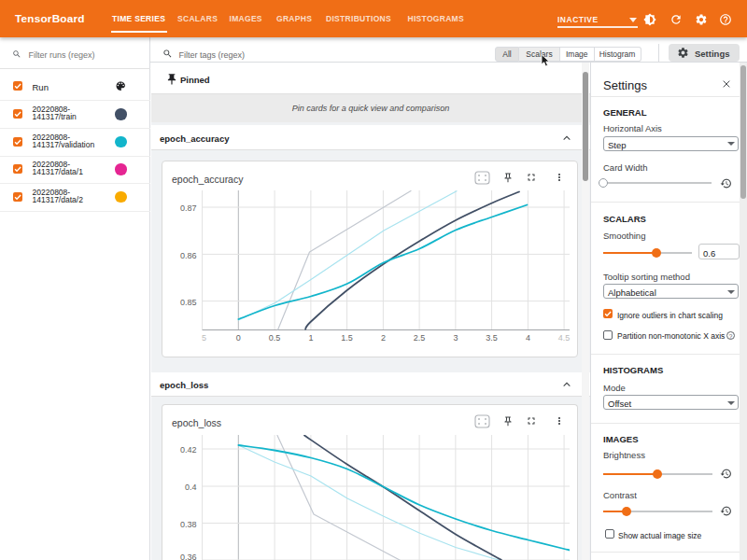 The image size is (747, 560). I want to click on svg-text: 3.5, so click(491, 338).